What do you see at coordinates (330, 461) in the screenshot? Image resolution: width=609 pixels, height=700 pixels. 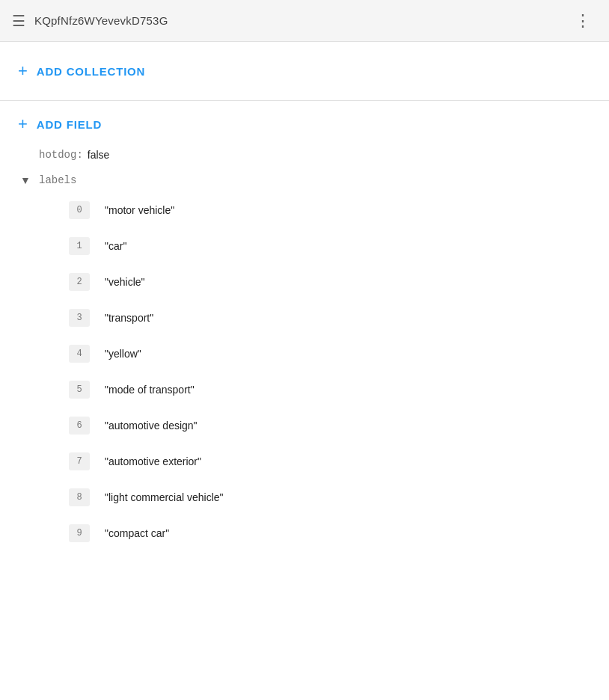 I see `list-item: 7"automotive exterior"` at bounding box center [330, 461].